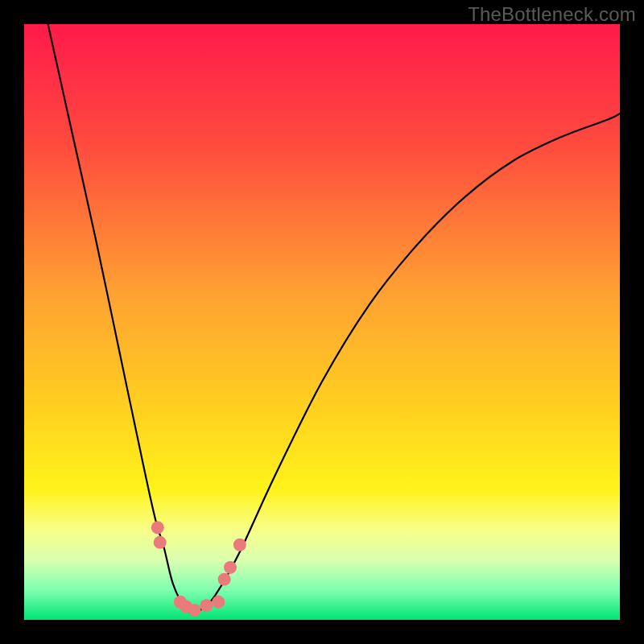  Describe the element at coordinates (552, 14) in the screenshot. I see `watermark-text: TheBottleneck.com` at that location.